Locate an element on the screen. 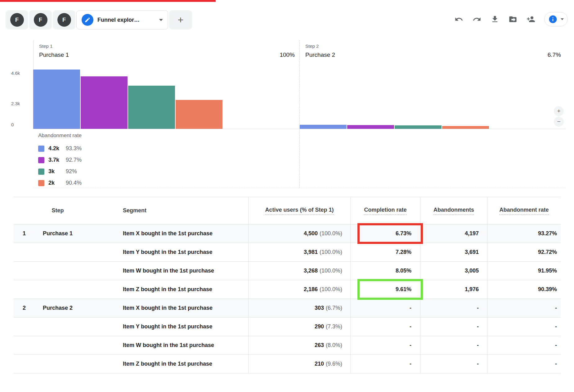 Image resolution: width=574 pixels, height=392 pixels. step-percent: 6.7% is located at coordinates (554, 55).